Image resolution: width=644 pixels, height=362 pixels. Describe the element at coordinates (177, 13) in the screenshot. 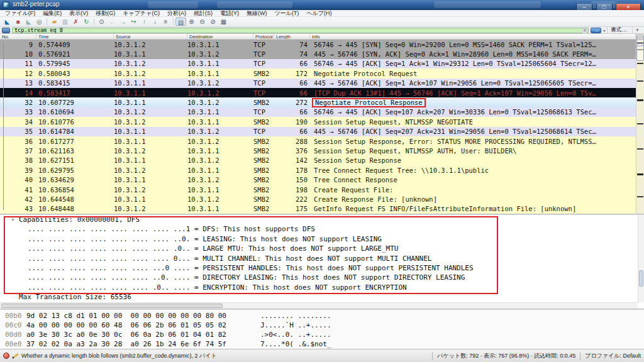

I see `menu-analyze: 分析(A)` at that location.